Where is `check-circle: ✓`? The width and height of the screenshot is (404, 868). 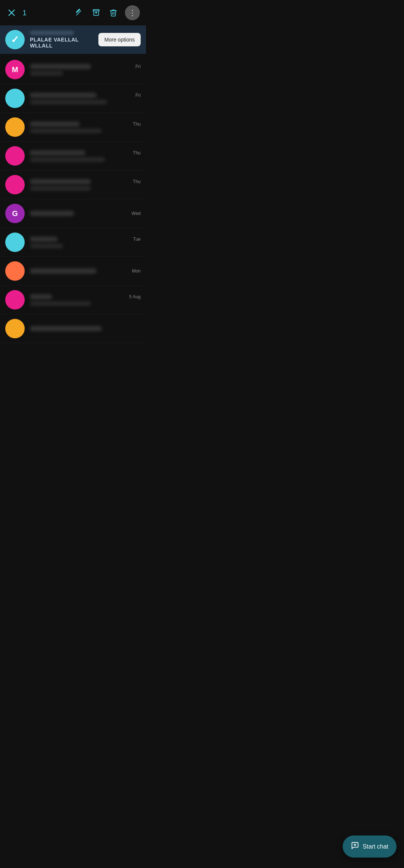 check-circle: ✓ is located at coordinates (15, 40).